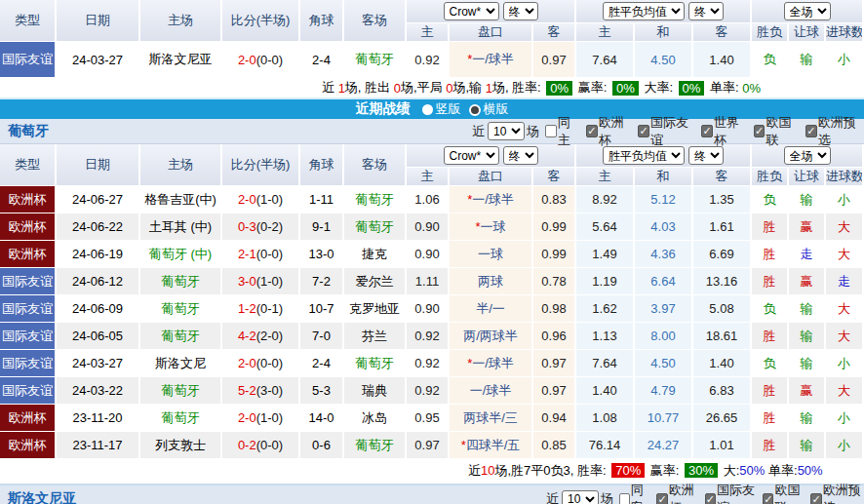 The image size is (864, 504). Describe the element at coordinates (685, 493) in the screenshot. I see `league-checkbox-label: 欧洲杯` at that location.